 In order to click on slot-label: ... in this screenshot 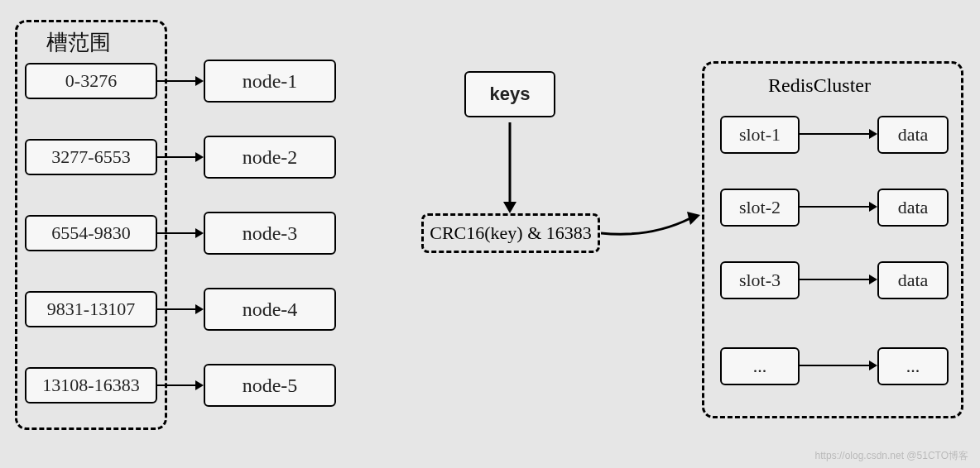, I will do `click(760, 366)`.